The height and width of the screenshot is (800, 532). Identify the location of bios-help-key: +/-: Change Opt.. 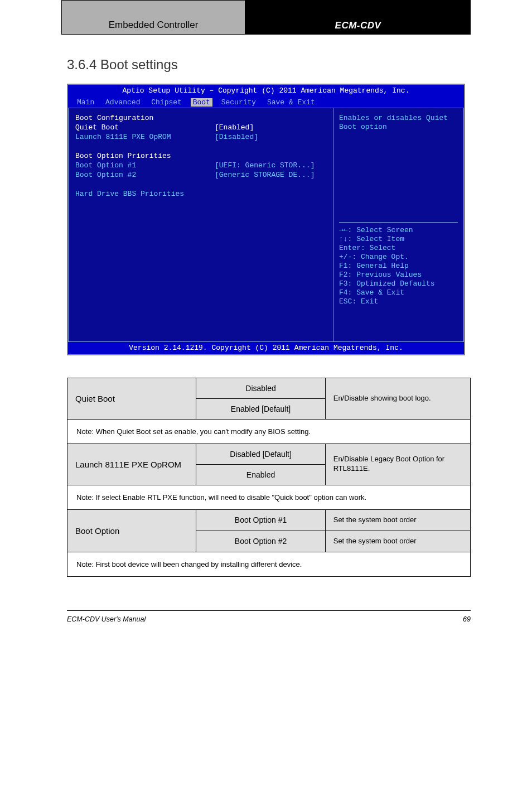
(398, 257).